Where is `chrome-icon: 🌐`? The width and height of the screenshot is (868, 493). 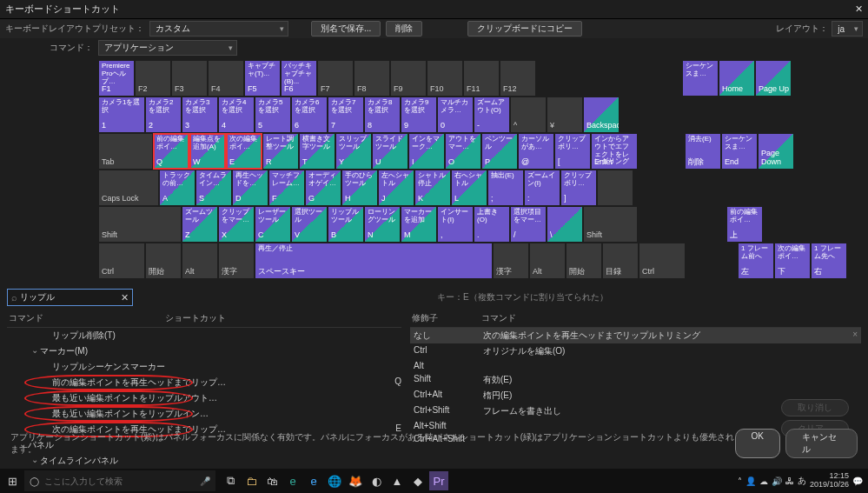
chrome-icon: 🌐 is located at coordinates (335, 481).